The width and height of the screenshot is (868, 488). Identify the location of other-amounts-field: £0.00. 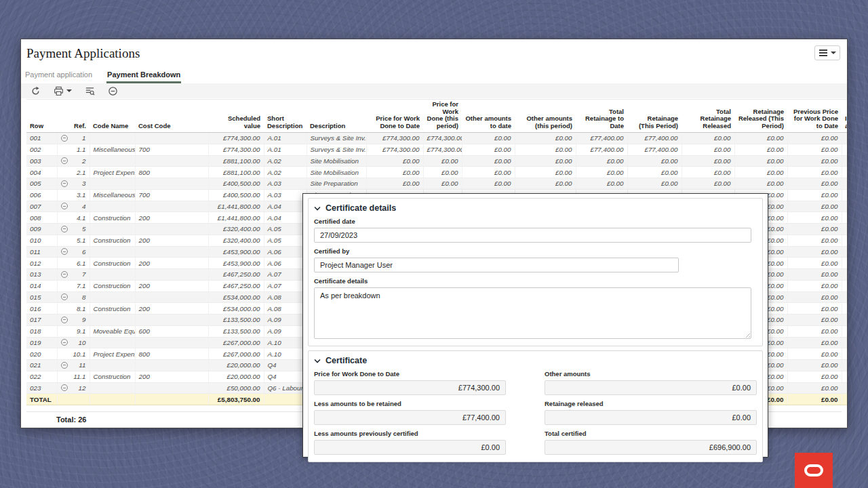
(651, 388).